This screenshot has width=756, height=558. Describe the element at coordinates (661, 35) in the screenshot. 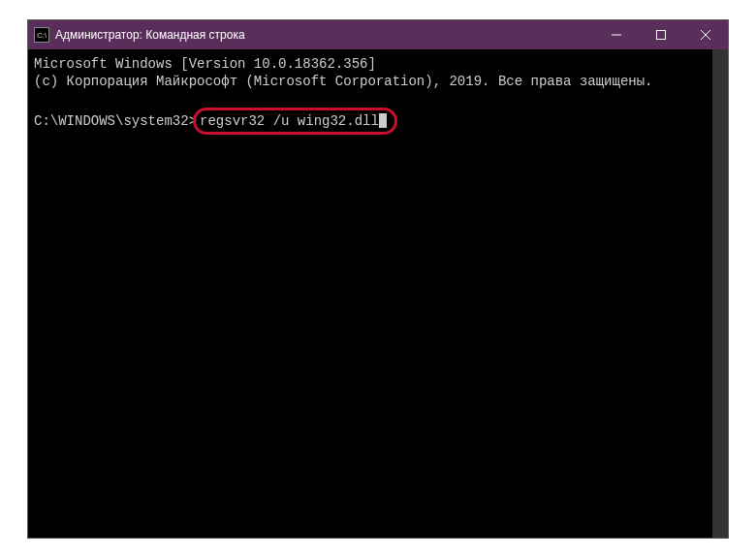

I see `maximize-icon` at that location.